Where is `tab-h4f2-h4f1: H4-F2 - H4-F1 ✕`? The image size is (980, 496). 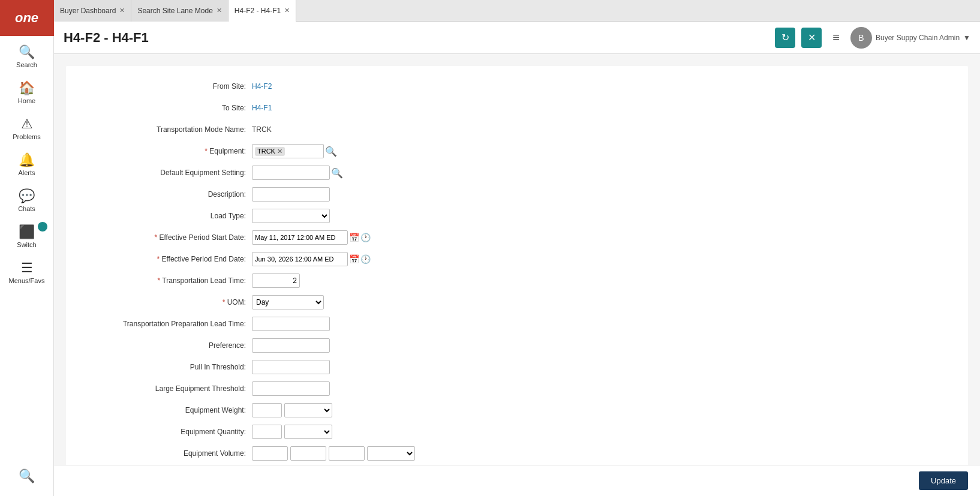
tab-h4f2-h4f1: H4-F2 - H4-F1 ✕ is located at coordinates (263, 11).